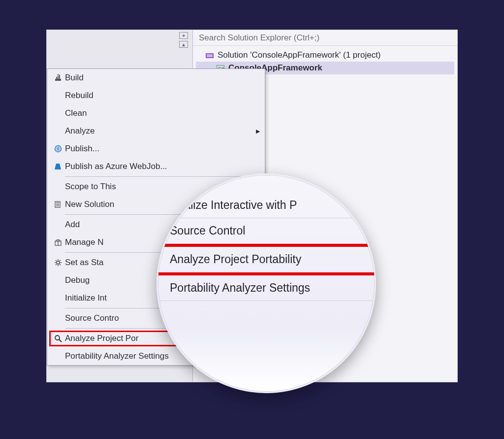  I want to click on menu-separator, so click(163, 176).